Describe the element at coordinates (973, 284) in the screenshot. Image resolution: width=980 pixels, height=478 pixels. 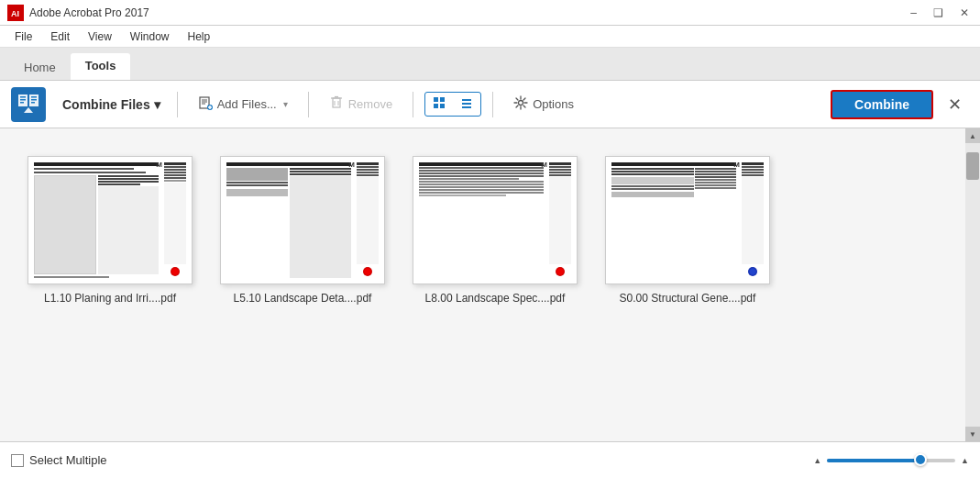
I see `scroll-track` at that location.